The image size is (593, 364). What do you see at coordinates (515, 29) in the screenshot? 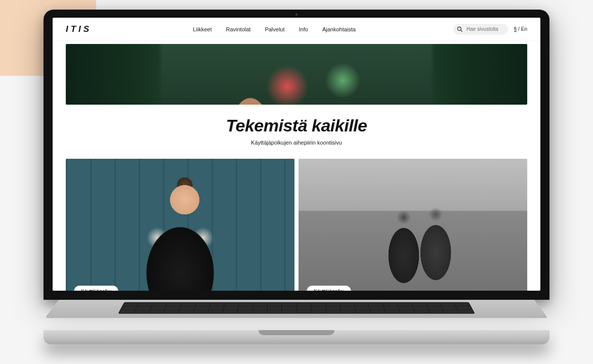
I see `lang-fi: fi` at bounding box center [515, 29].